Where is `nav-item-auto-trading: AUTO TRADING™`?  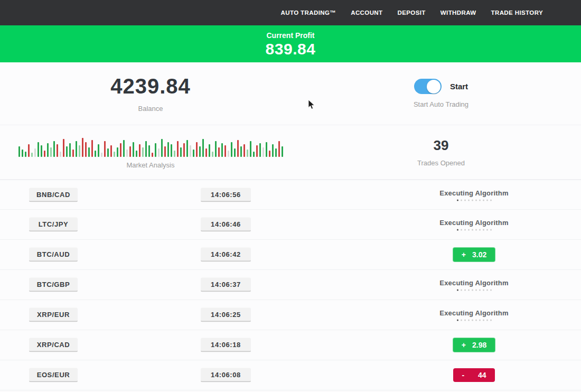
nav-item-auto-trading: AUTO TRADING™ is located at coordinates (308, 13).